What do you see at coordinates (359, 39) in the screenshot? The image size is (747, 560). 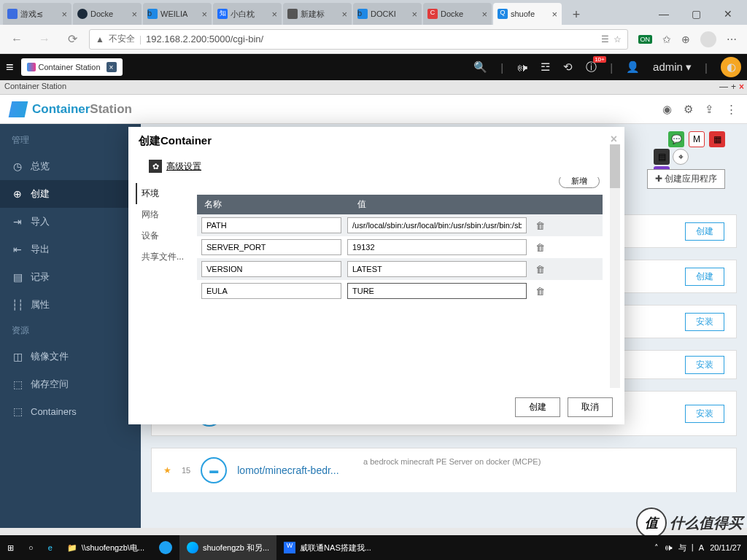 I see `url-input: ▲ 不安全 | 192.168.2.200:5000/cgi-bin/ ☰ ☆` at bounding box center [359, 39].